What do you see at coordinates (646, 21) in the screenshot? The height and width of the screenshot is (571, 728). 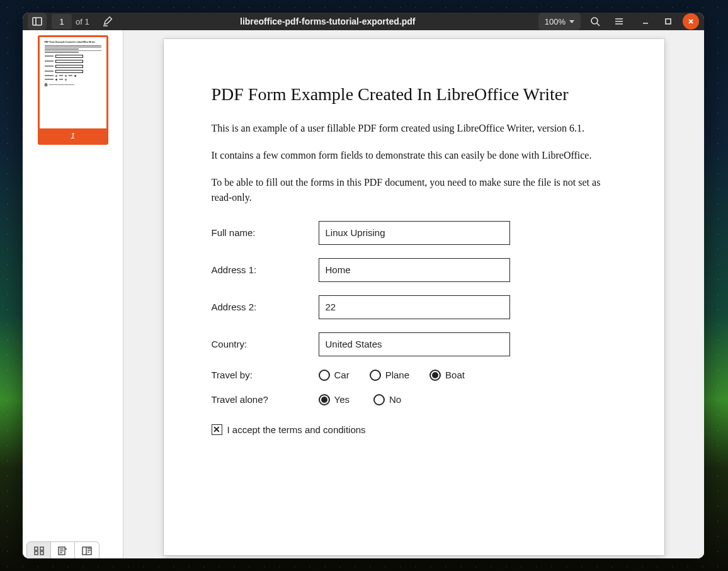 I see `minimize-icon` at bounding box center [646, 21].